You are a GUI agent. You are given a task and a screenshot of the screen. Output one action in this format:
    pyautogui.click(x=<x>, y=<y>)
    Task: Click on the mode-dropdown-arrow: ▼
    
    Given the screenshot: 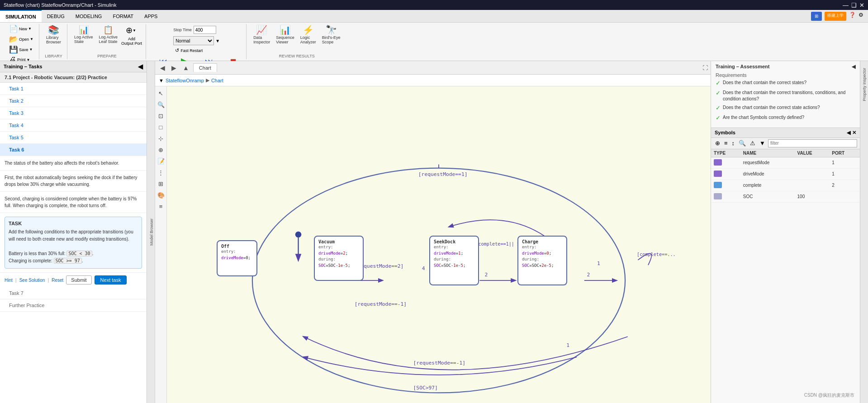 What is the action you would take?
    pyautogui.click(x=218, y=41)
    